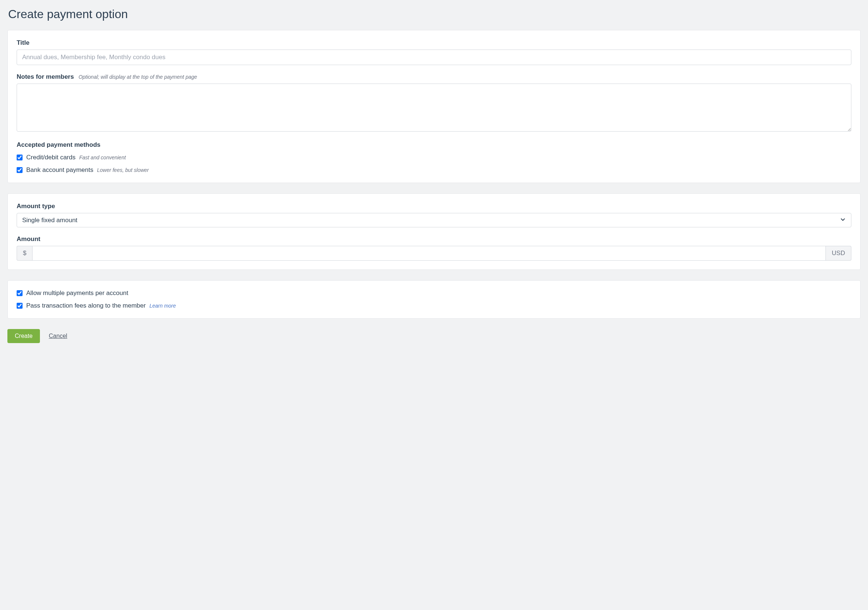 This screenshot has width=868, height=610. Describe the element at coordinates (122, 170) in the screenshot. I see `bank-checkbox-note: Lower fees, but slower` at that location.